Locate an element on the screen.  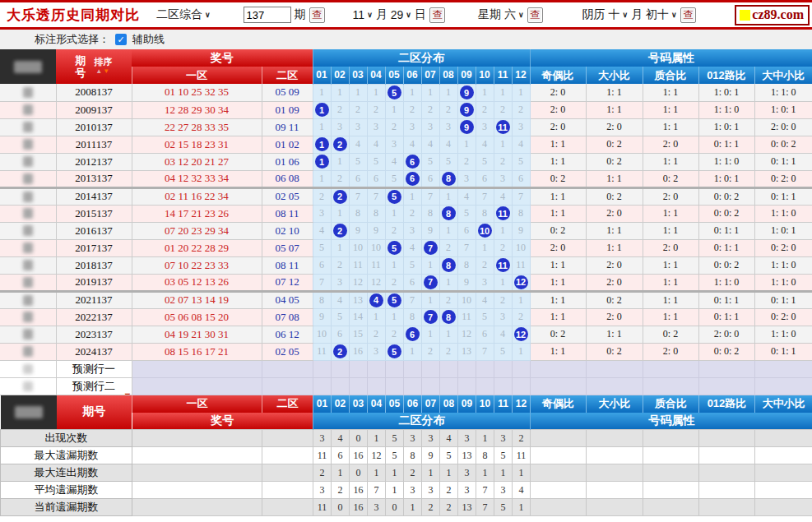
prediction-label-cell: 预测行二▼ is located at coordinates (94, 386).